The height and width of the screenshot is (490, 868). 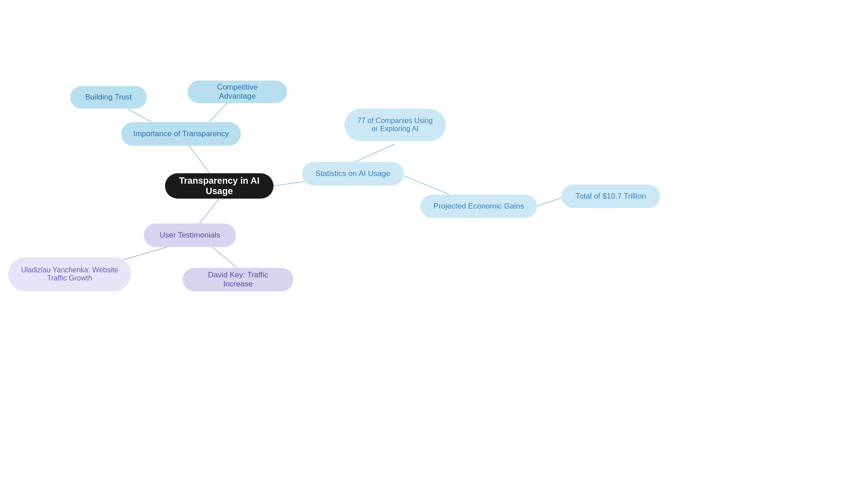 What do you see at coordinates (219, 186) in the screenshot?
I see `center-node: Transparency in AI Usage` at bounding box center [219, 186].